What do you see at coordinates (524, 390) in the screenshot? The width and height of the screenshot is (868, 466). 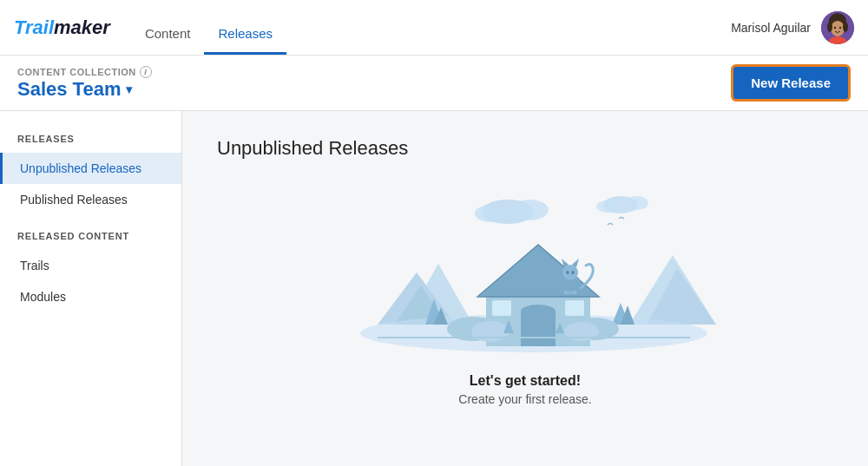 I see `empty-state-text: Let's get started! Create your first rel…` at bounding box center [524, 390].